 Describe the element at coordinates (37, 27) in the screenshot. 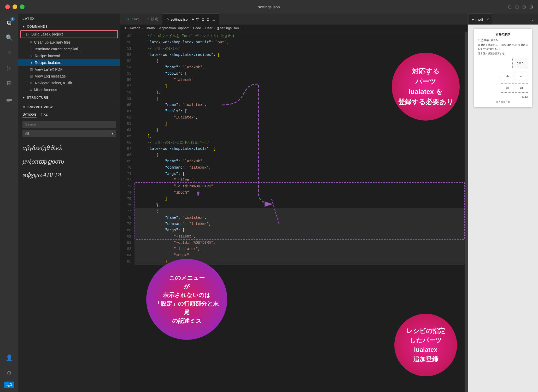

I see `commands-label: COMMANDS` at that location.